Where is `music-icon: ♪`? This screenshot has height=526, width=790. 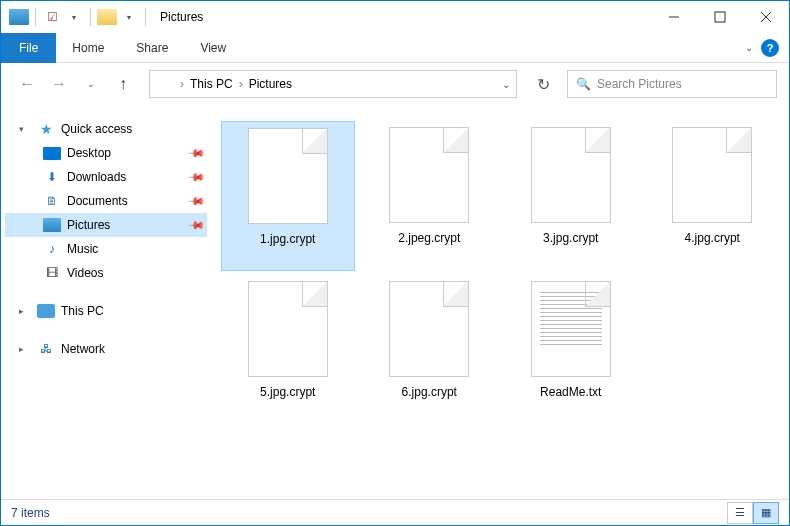 music-icon: ♪ is located at coordinates (52, 249).